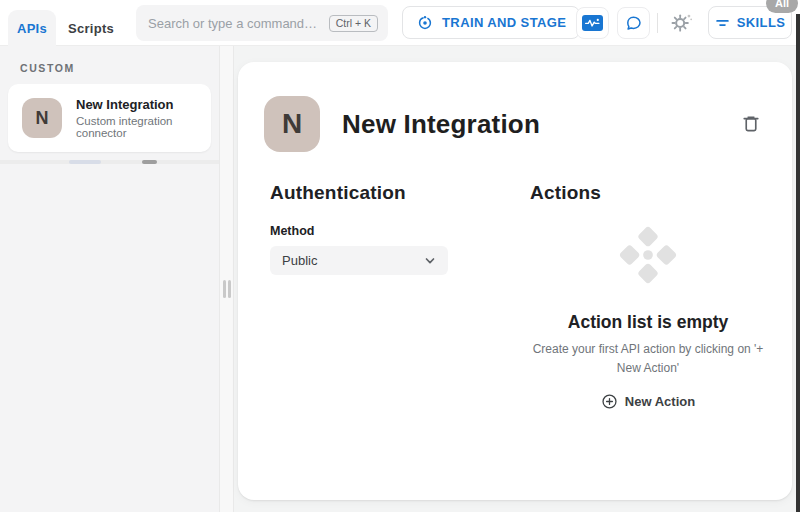  Describe the element at coordinates (751, 124) in the screenshot. I see `trash-icon` at that location.